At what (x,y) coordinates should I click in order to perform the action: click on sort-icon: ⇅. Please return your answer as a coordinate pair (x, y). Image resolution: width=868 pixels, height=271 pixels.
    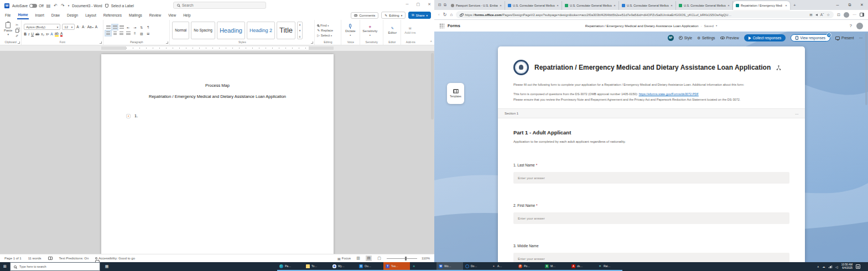
    Looking at the image, I should click on (142, 27).